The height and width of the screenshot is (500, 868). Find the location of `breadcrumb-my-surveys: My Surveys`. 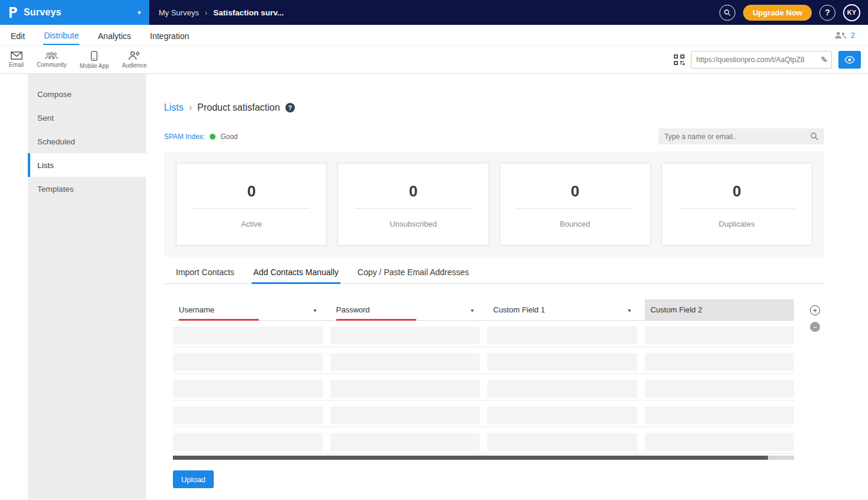

breadcrumb-my-surveys: My Surveys is located at coordinates (179, 13).